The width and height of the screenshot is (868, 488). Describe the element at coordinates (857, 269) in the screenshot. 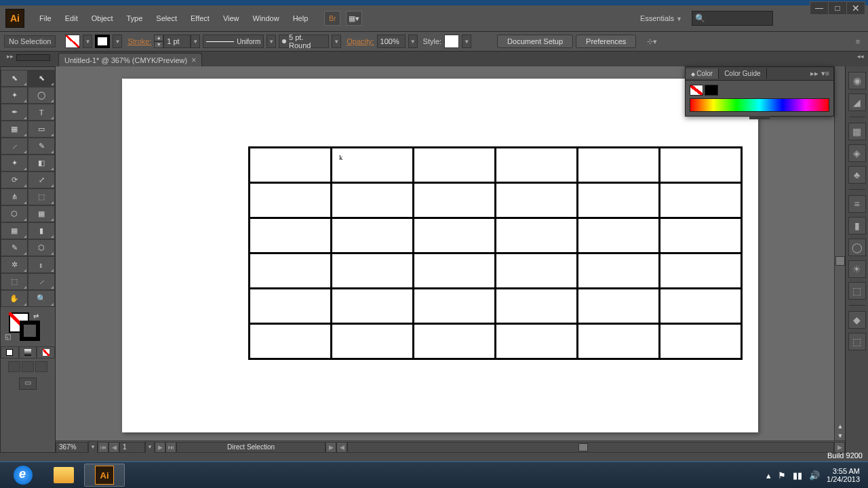

I see `dock-button-8: ☀` at that location.